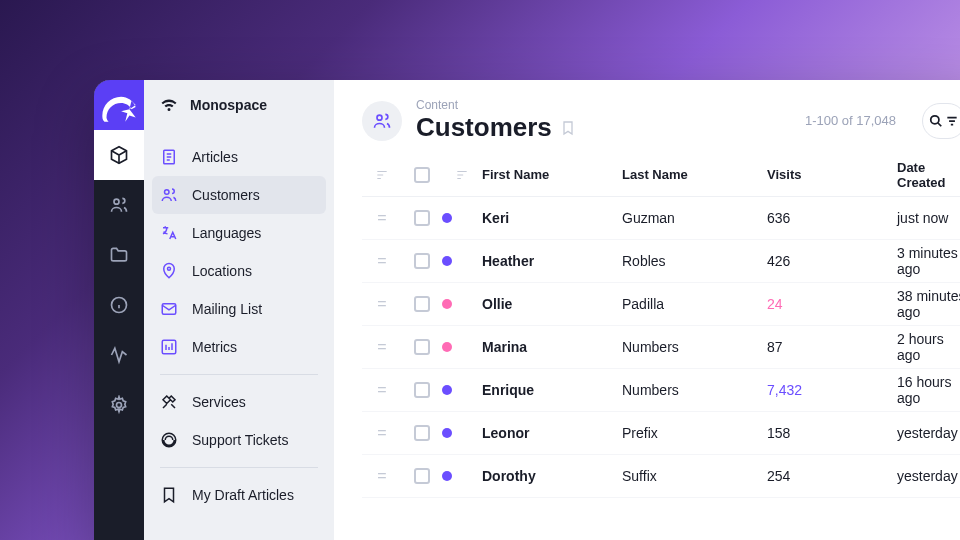 The height and width of the screenshot is (540, 960). What do you see at coordinates (382, 175) in the screenshot?
I see `sort-column` at bounding box center [382, 175].